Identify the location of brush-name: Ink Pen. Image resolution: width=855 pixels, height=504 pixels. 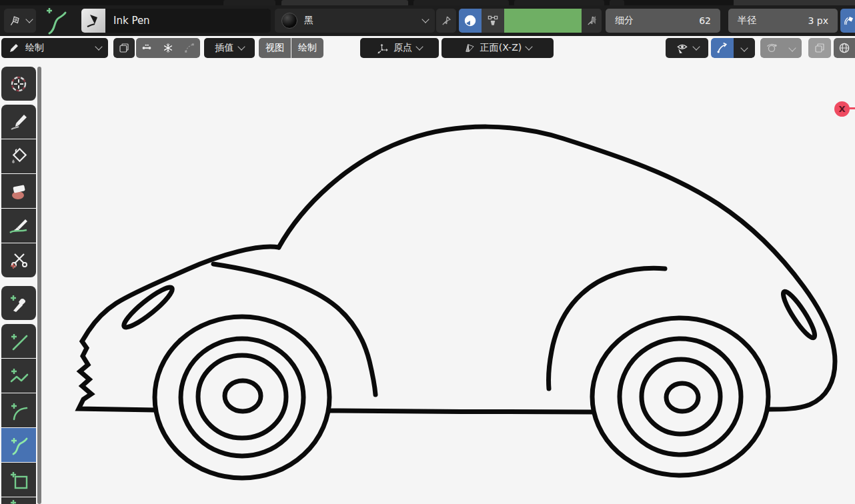
(132, 21).